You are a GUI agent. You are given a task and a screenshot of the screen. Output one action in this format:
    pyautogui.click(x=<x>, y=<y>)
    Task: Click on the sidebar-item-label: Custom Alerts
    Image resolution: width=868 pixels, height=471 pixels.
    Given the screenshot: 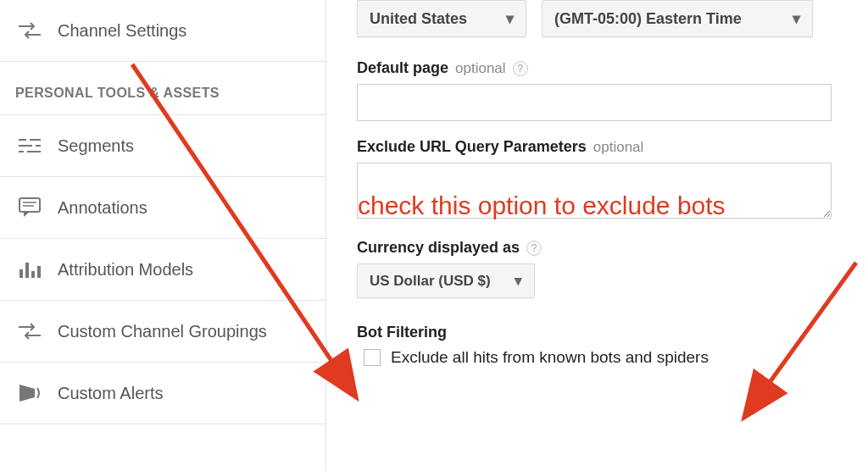 What is the action you would take?
    pyautogui.click(x=110, y=393)
    